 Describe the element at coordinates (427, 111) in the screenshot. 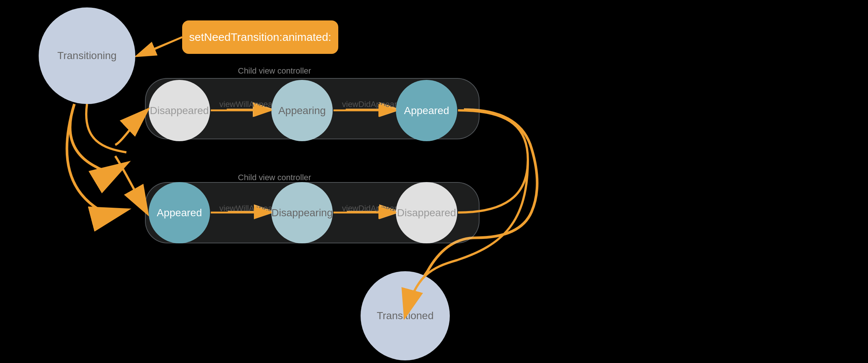

I see `top-appeared-circle: Appeared` at that location.